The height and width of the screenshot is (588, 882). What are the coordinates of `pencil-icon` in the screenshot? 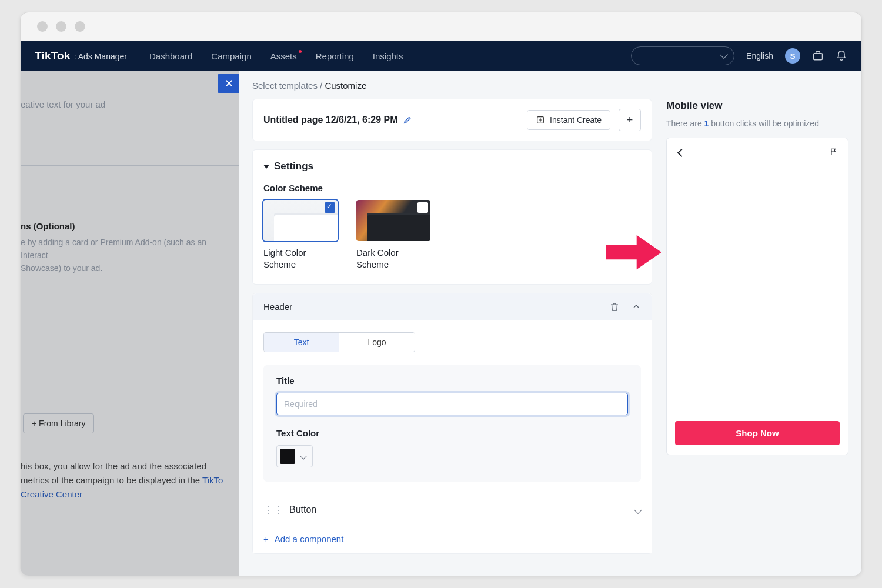 It's located at (407, 120).